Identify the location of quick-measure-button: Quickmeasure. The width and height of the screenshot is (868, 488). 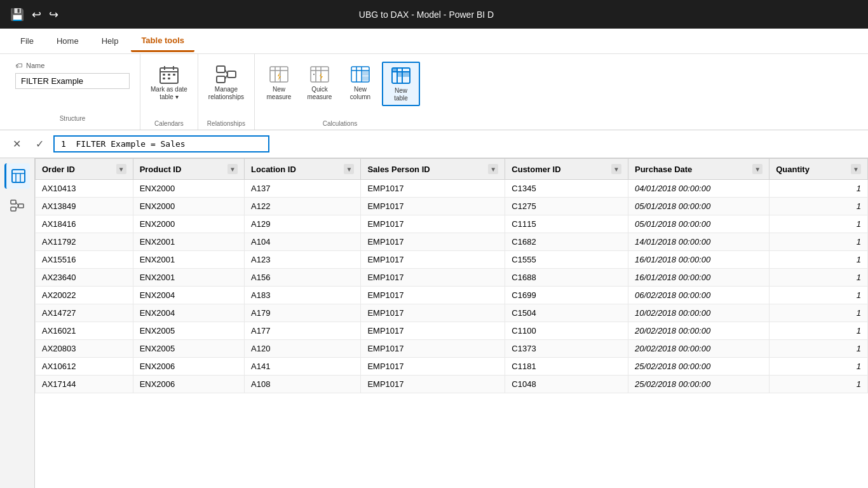
(320, 83).